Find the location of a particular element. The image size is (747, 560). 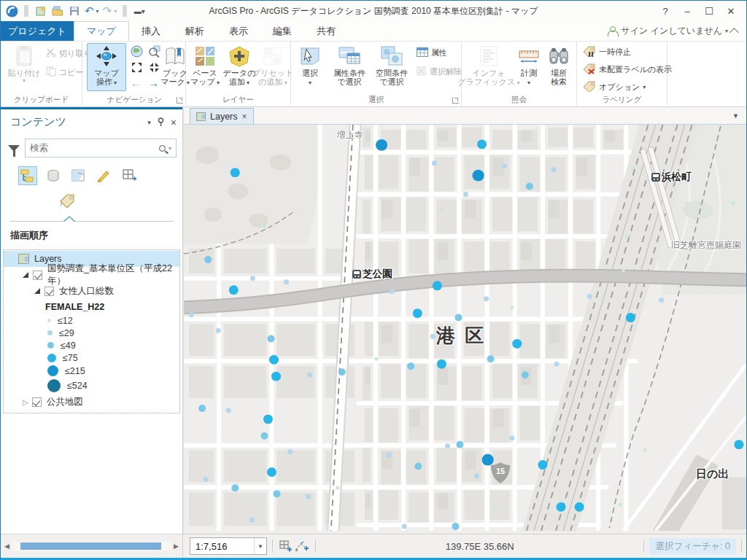

infographics-button: インフォグラフィックス ▾ is located at coordinates (489, 67).